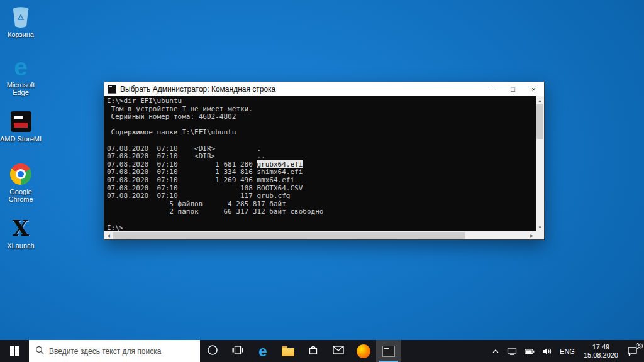 The height and width of the screenshot is (362, 644). I want to click on desktop-icon-label: Корзина, so click(21, 35).